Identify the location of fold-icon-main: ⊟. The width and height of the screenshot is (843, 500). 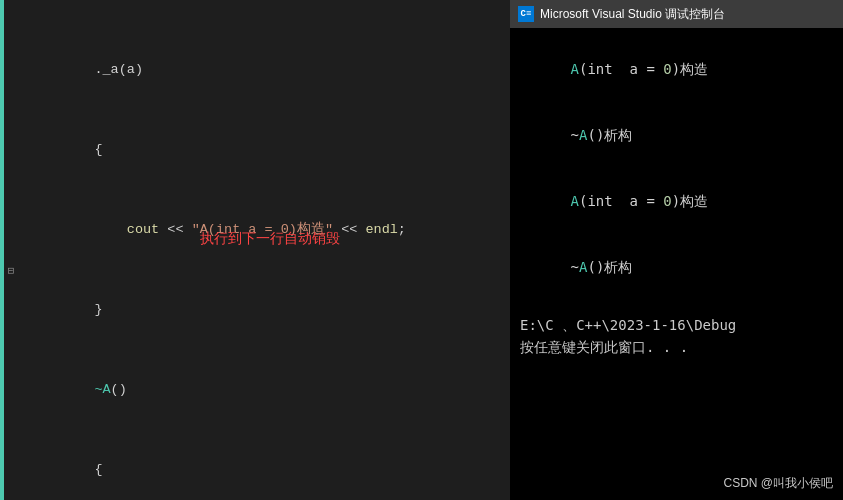
(12, 270).